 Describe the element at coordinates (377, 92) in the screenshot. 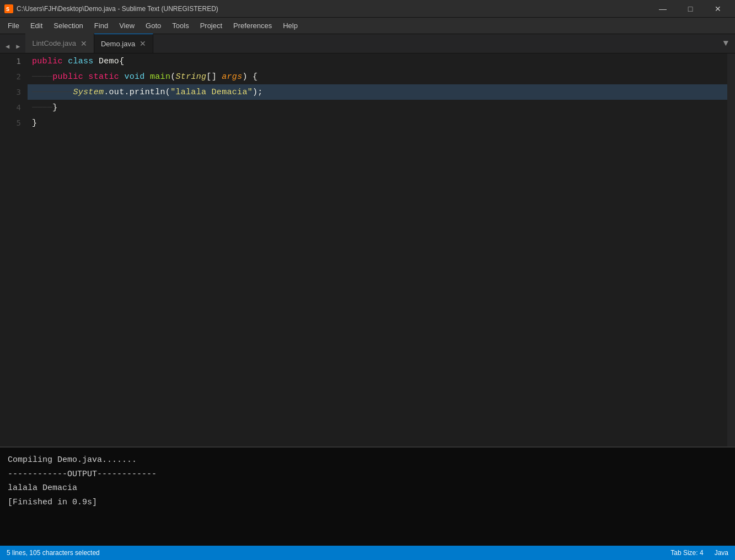

I see `code-line-3: ────────System.out.println("lalala Demac…` at that location.